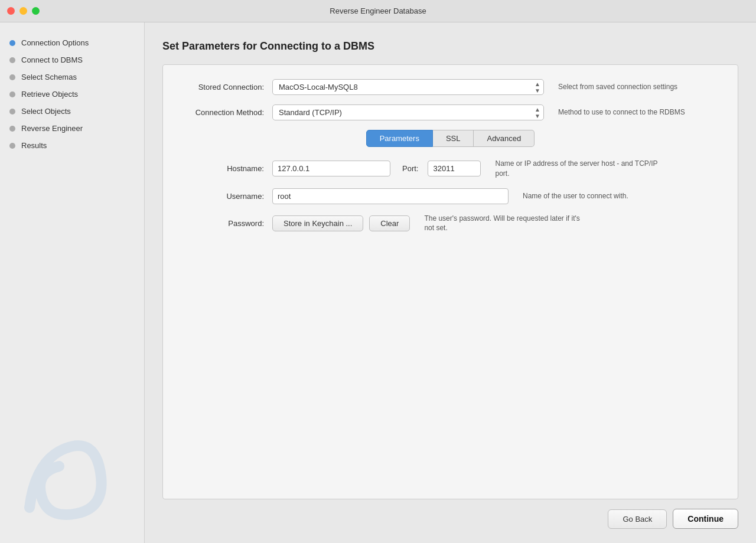  What do you see at coordinates (11, 11) in the screenshot?
I see `close-button` at bounding box center [11, 11].